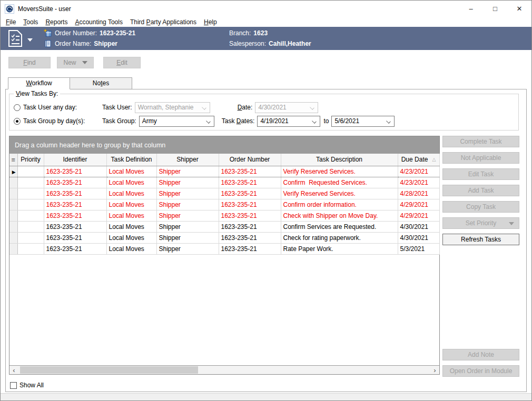 Image resolution: width=532 pixels, height=401 pixels. I want to click on minimize-button: –, so click(471, 8).